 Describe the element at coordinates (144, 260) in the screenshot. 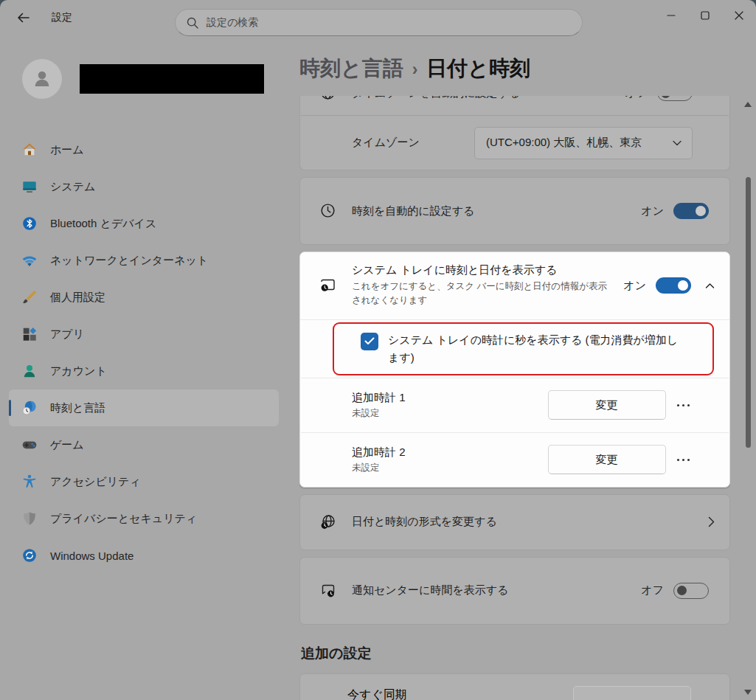

I see `sidebar-item-network: ネットワークとインターネット` at that location.